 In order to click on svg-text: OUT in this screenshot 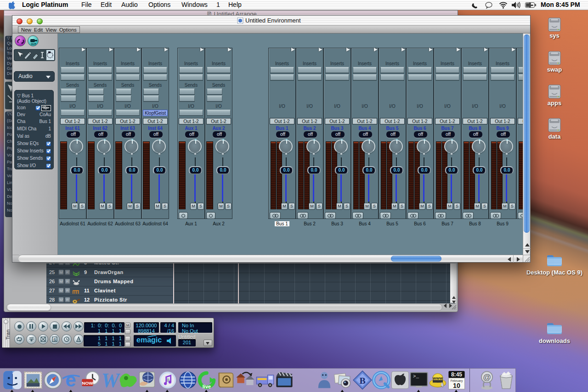, I will do `click(34, 44)`.